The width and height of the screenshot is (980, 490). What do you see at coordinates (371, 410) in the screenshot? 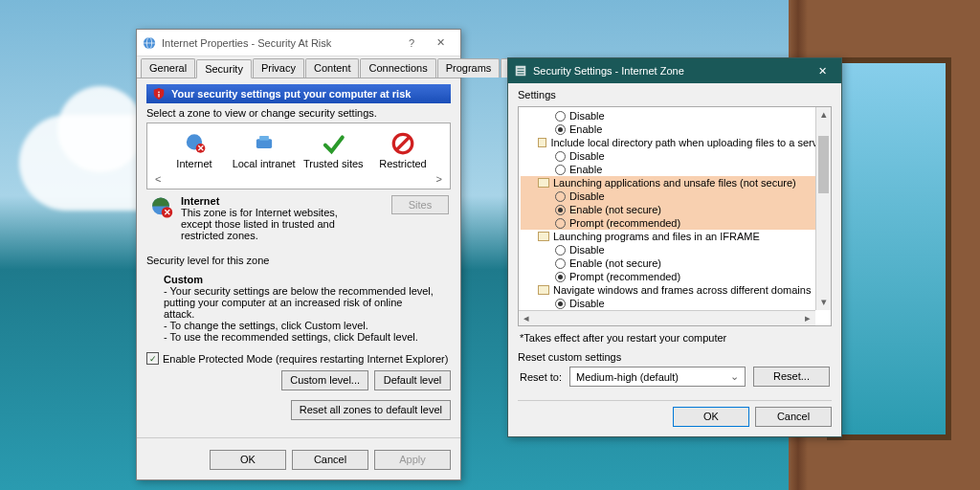
I see `reset-all-zones-button: Reset all zones to default level` at bounding box center [371, 410].